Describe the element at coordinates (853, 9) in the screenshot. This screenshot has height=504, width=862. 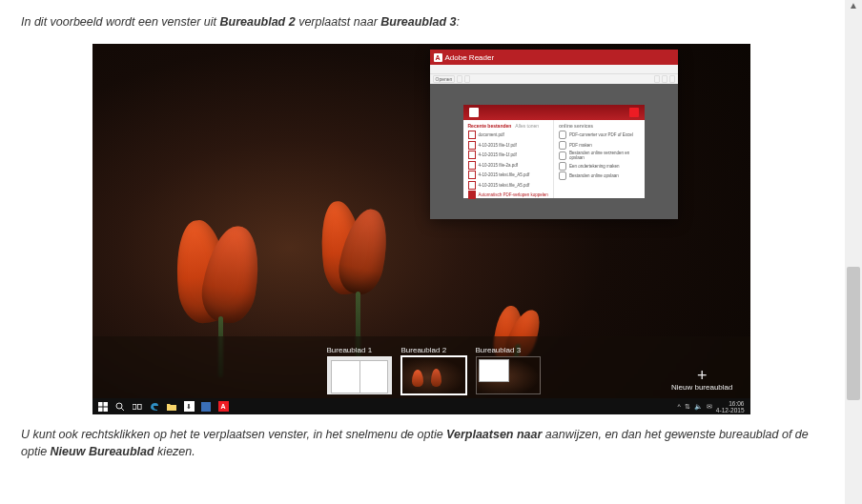
I see `scroll-up-icon: ▲` at that location.